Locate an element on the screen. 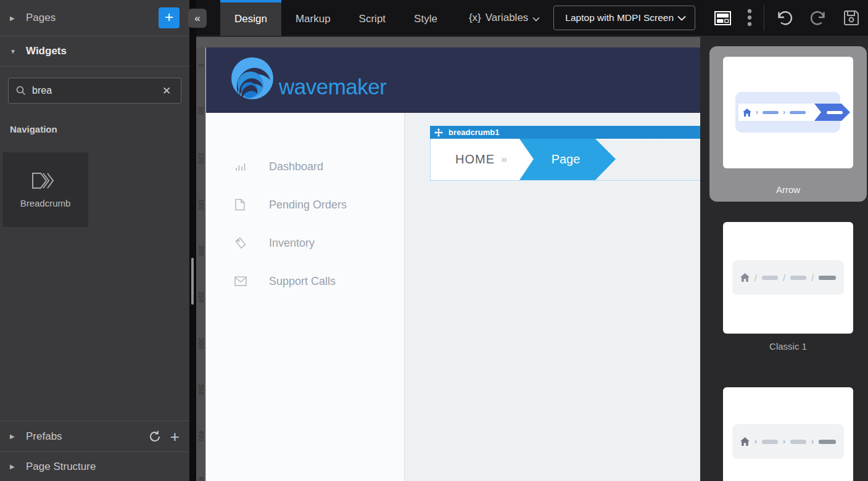 The height and width of the screenshot is (481, 868). pages-label: Pages is located at coordinates (41, 18).